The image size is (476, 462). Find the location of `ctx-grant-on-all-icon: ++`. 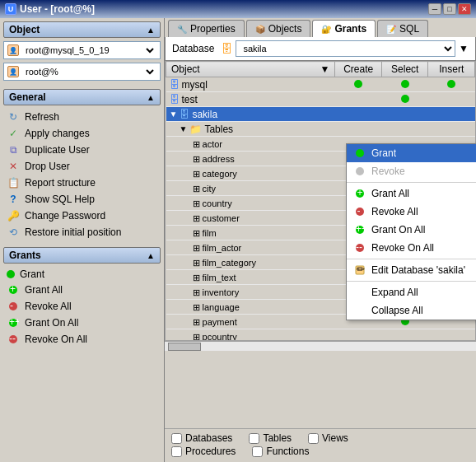

ctx-grant-on-all-icon: ++ is located at coordinates (360, 230).